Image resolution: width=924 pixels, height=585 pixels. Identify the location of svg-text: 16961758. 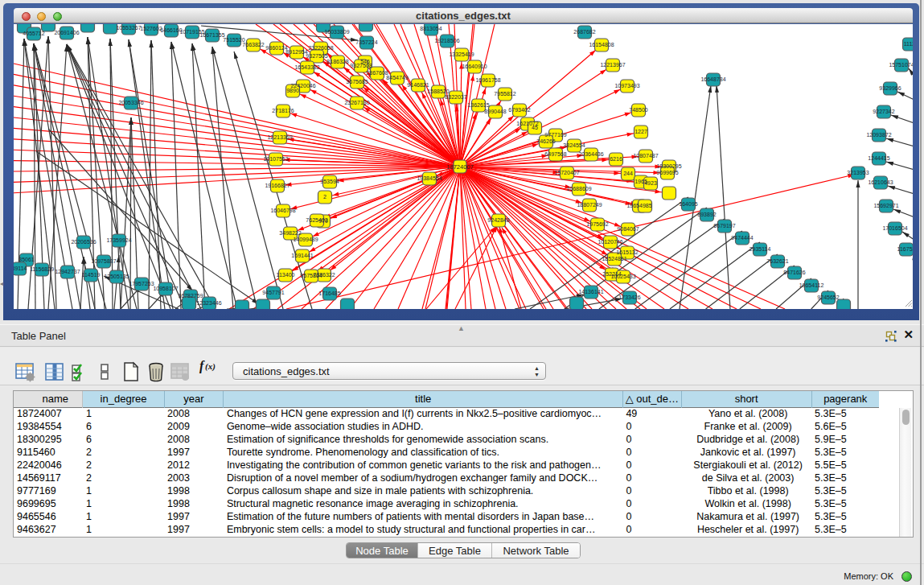
(487, 80).